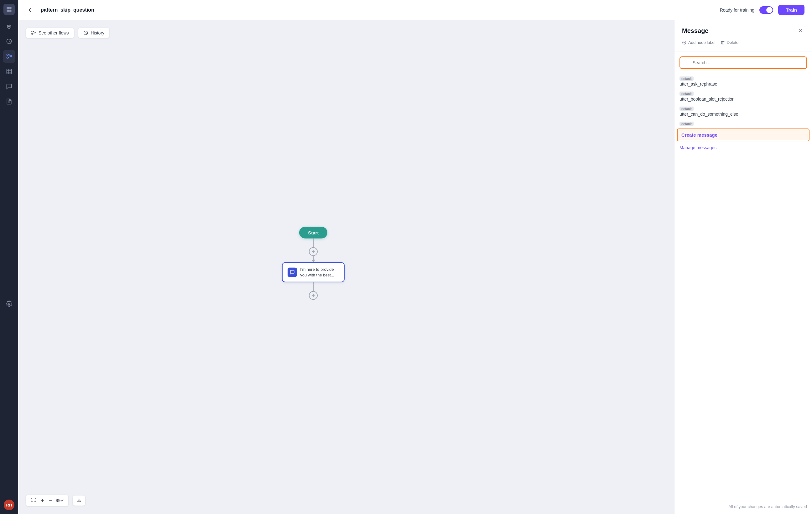 The height and width of the screenshot is (514, 812). Describe the element at coordinates (743, 96) in the screenshot. I see `list-item: default utter_boolean_slot_rejection` at that location.